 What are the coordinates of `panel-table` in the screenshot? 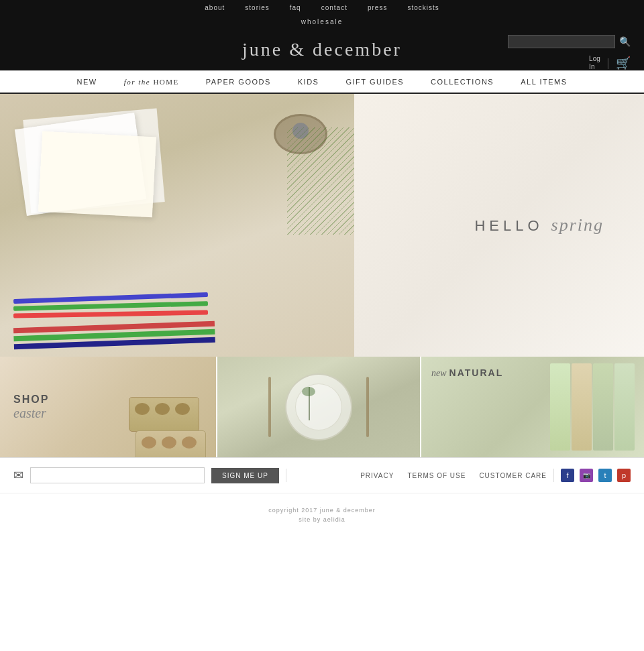 It's located at (319, 407).